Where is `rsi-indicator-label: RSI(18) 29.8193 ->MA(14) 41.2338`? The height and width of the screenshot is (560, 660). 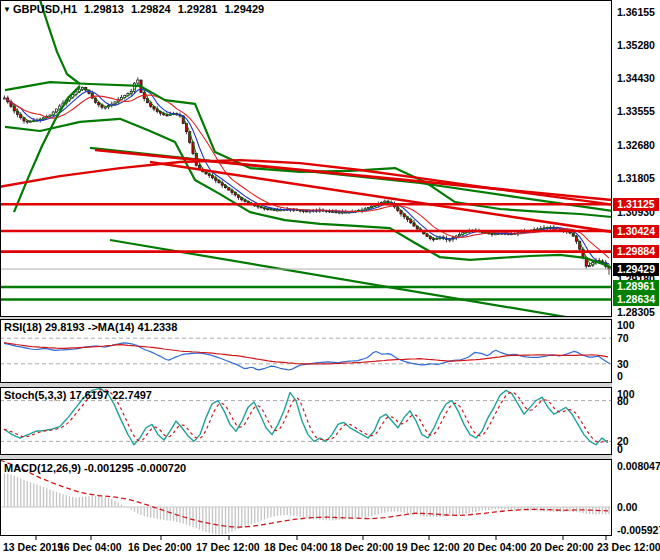
rsi-indicator-label: RSI(18) 29.8193 ->MA(14) 41.2338 is located at coordinates (90, 327).